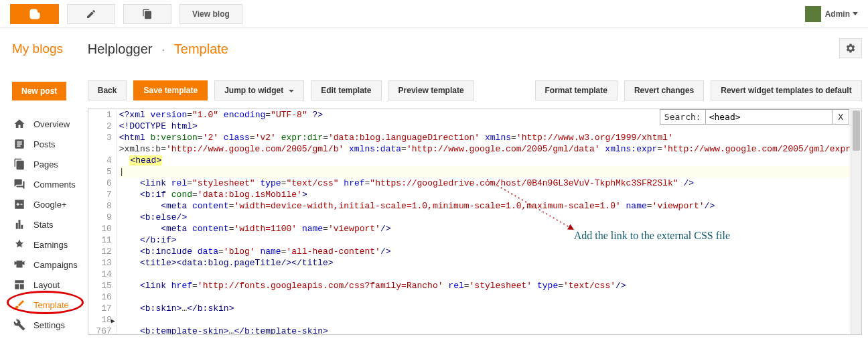  I want to click on blogger-logo, so click(35, 14).